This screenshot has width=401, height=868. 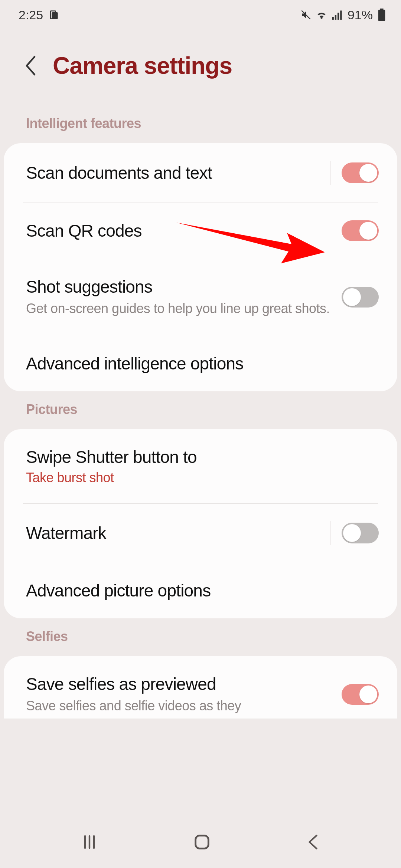 I want to click on shot-suggestions-subtitle: Get on-screen guides to help you line up…, so click(x=184, y=309).